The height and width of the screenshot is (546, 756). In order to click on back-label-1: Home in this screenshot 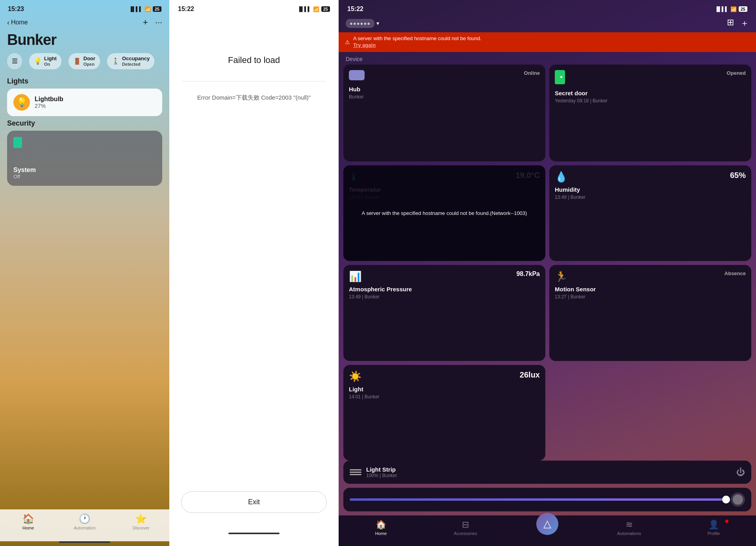, I will do `click(20, 22)`.